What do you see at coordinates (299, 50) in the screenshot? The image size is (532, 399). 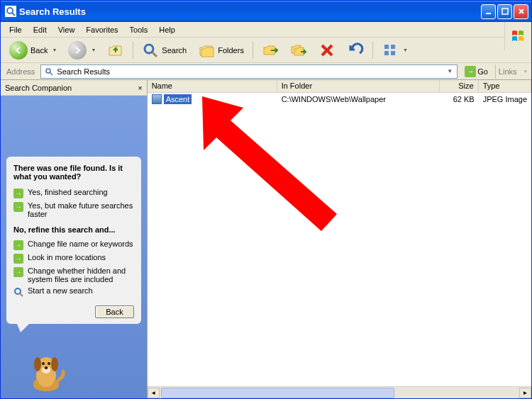 I see `copy-to-button` at bounding box center [299, 50].